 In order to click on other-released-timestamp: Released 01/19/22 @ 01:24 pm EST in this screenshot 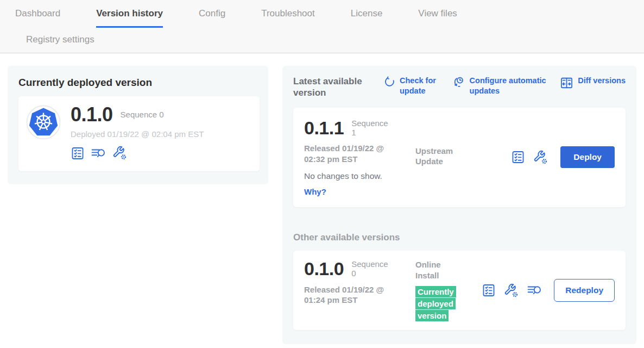, I will do `click(354, 295)`.